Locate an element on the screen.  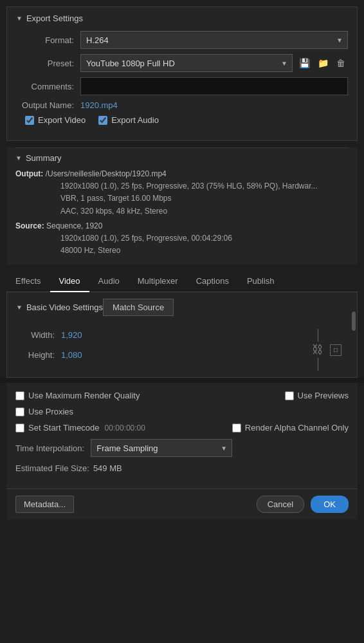
interpolation-select-wrapper: Frame Sampling Frame Blending Optical Fl… is located at coordinates (161, 448).